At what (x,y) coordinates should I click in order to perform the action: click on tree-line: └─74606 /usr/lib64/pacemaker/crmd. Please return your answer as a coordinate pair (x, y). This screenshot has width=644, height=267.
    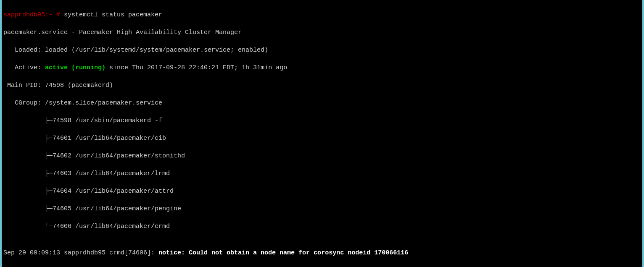
    Looking at the image, I should click on (322, 227).